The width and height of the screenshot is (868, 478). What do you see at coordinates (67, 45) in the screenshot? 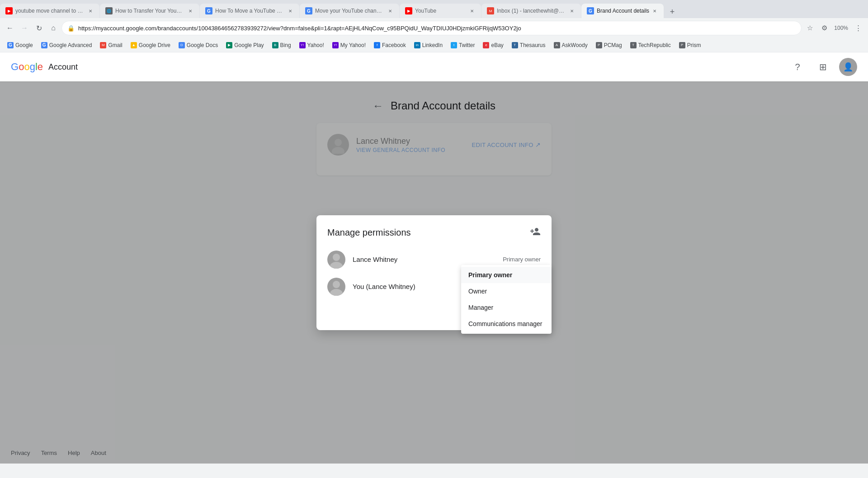
I see `bookmark-google-advanced: G Google Advanced` at bounding box center [67, 45].